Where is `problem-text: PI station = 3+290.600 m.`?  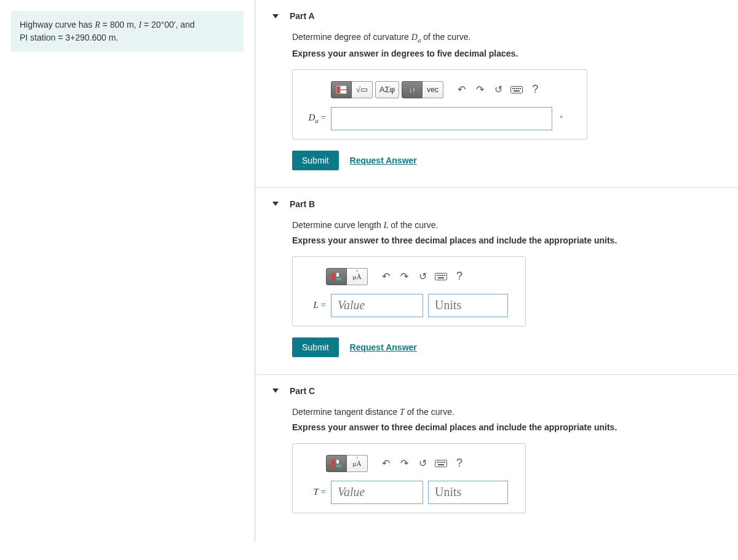 problem-text: PI station = 3+290.600 m. is located at coordinates (69, 37).